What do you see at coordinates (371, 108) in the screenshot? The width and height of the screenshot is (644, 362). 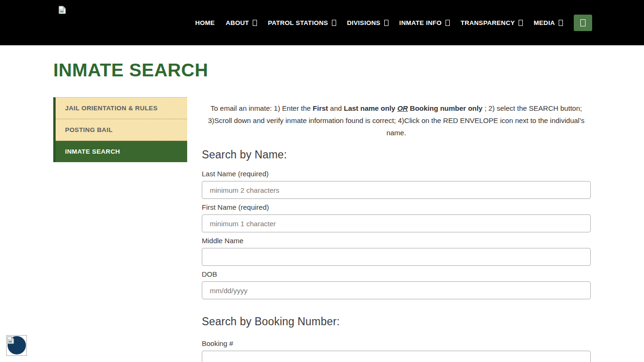 I see `instruction-segment: Last name only` at bounding box center [371, 108].